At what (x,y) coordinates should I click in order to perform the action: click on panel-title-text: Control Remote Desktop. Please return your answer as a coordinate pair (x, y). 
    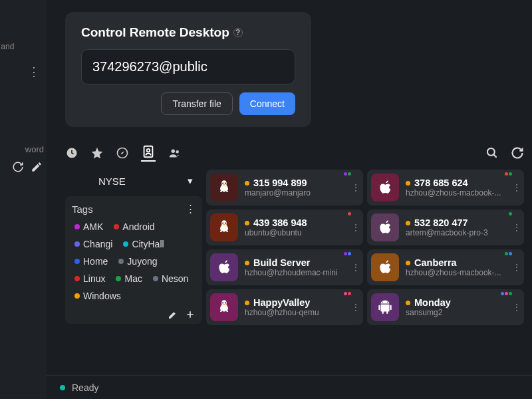
    Looking at the image, I should click on (156, 33).